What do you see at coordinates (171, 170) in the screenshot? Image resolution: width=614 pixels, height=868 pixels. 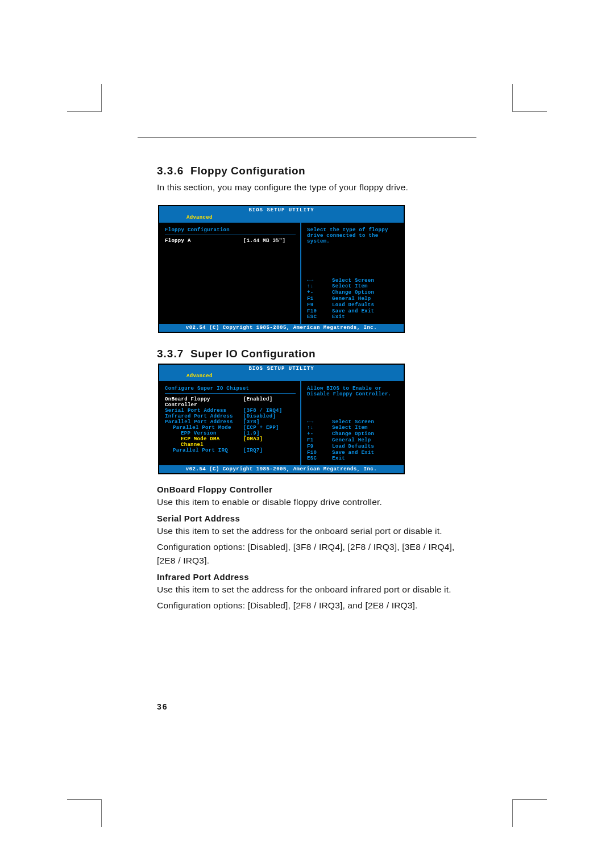 I see `section-number: 3.3.6` at bounding box center [171, 170].